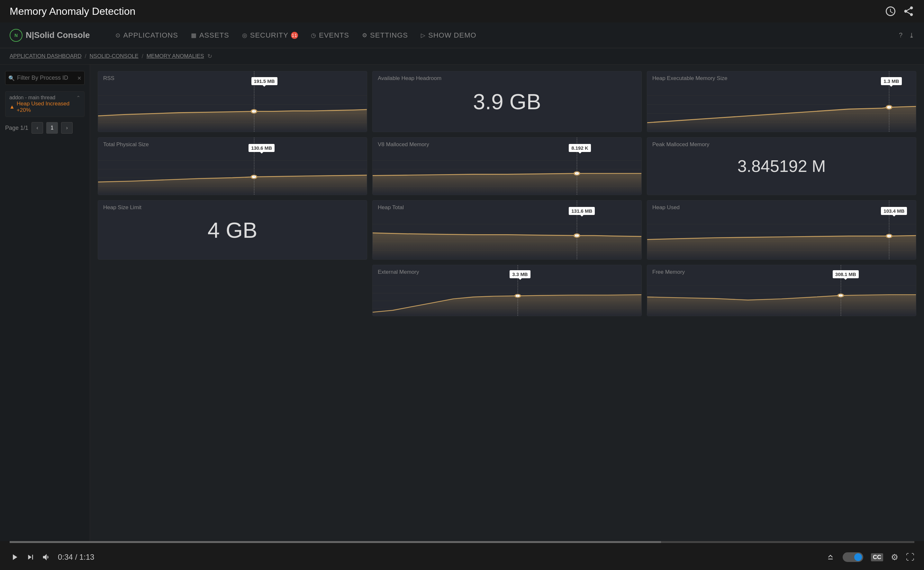  What do you see at coordinates (214, 35) in the screenshot?
I see `nav-assets-label: Assets` at bounding box center [214, 35].